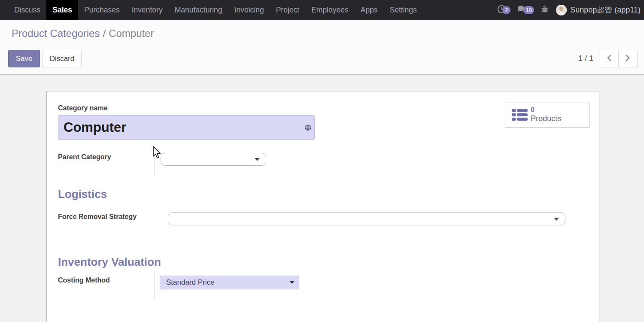  Describe the element at coordinates (519, 115) in the screenshot. I see `list-icon` at that location.